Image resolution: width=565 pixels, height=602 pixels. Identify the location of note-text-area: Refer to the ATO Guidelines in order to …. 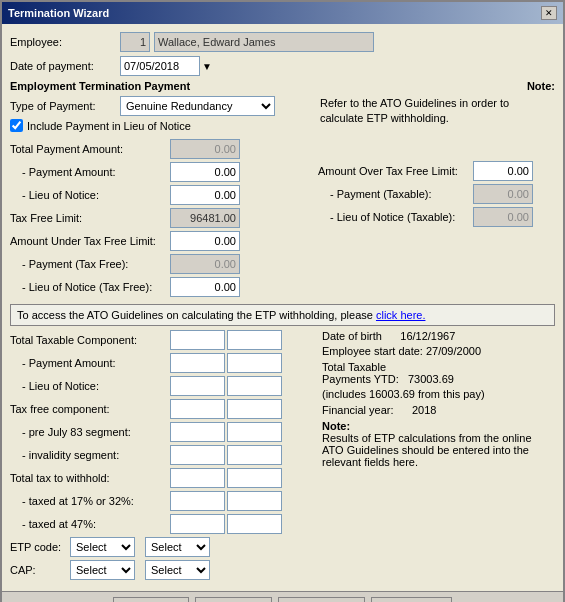
(432, 112).